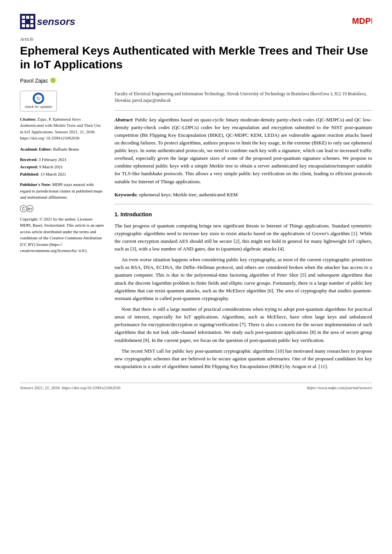  Describe the element at coordinates (53, 174) in the screenshot. I see `published-date: 13 March 2021` at that location.